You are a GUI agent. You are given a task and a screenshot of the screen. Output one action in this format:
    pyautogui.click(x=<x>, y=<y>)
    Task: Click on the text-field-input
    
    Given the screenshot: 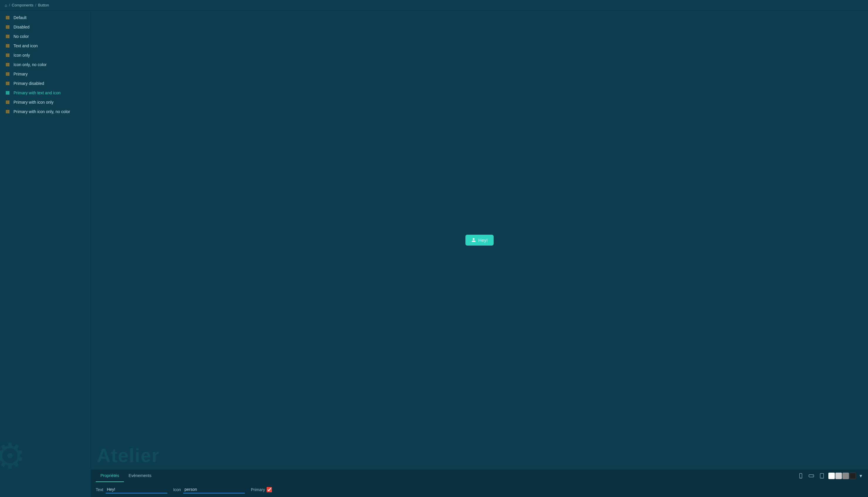 What is the action you would take?
    pyautogui.click(x=136, y=489)
    